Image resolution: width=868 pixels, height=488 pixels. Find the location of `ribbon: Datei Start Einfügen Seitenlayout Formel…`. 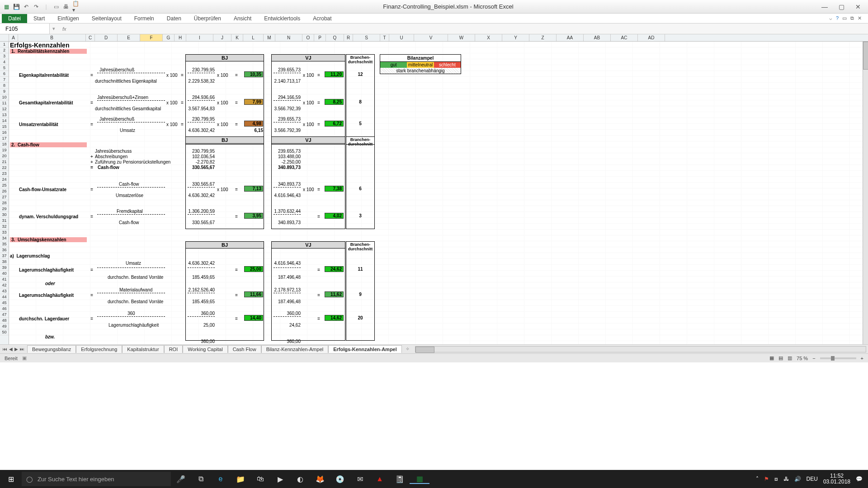

ribbon: Datei Start Einfügen Seitenlayout Formel… is located at coordinates (434, 19).